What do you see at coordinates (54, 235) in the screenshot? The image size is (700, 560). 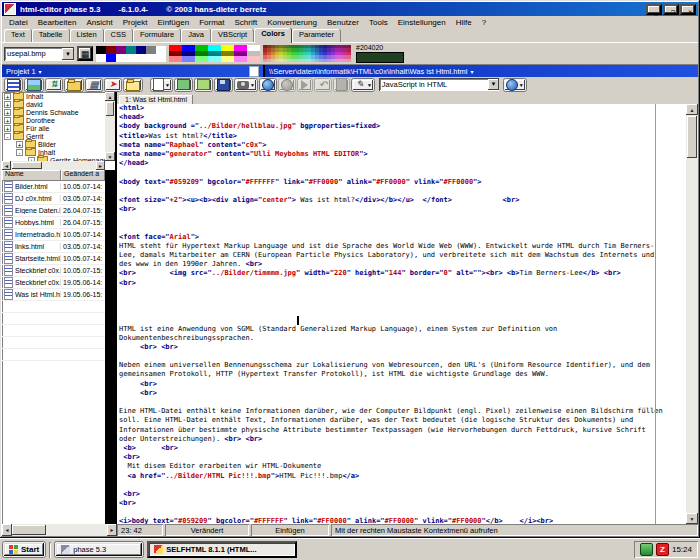 I see `file-row: Internetradio.html10.05.07-14:` at bounding box center [54, 235].